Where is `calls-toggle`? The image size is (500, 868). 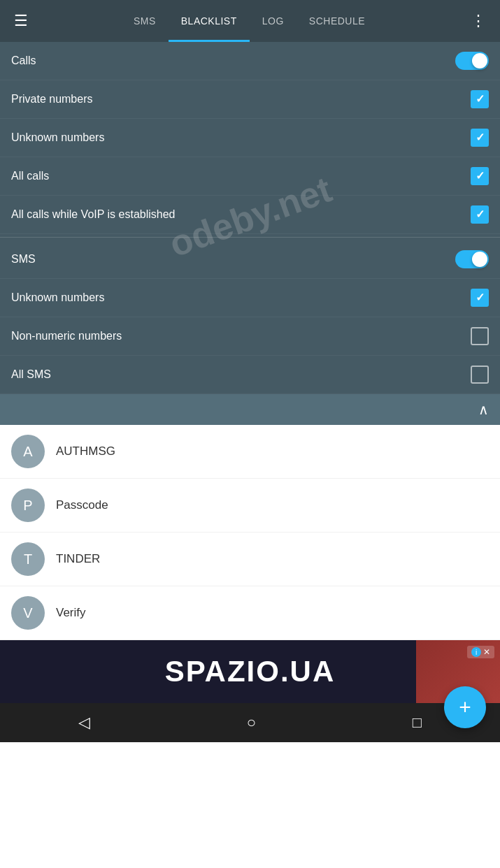 calls-toggle is located at coordinates (472, 61).